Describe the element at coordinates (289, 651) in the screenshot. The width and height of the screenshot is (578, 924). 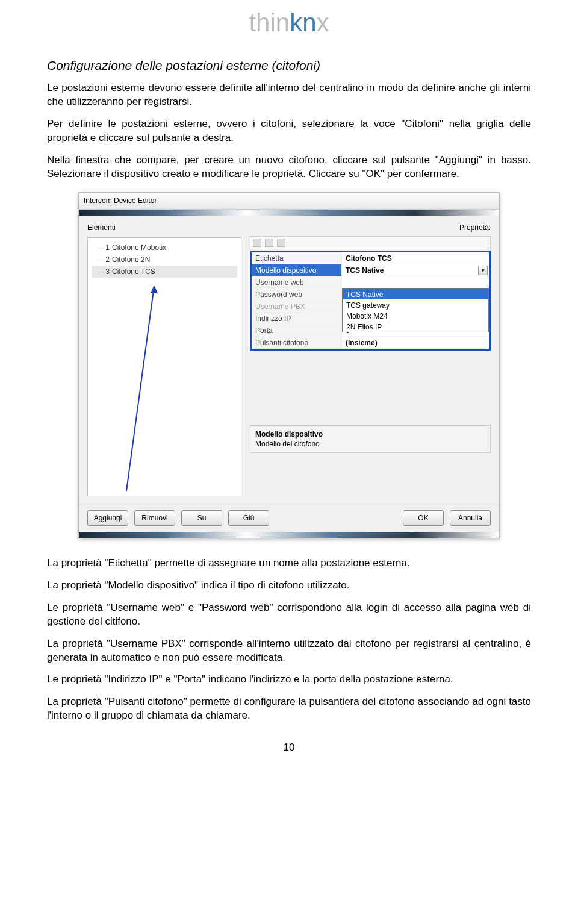
I see `paragraph: La proprietà "Username PBX" corrisponde …` at that location.